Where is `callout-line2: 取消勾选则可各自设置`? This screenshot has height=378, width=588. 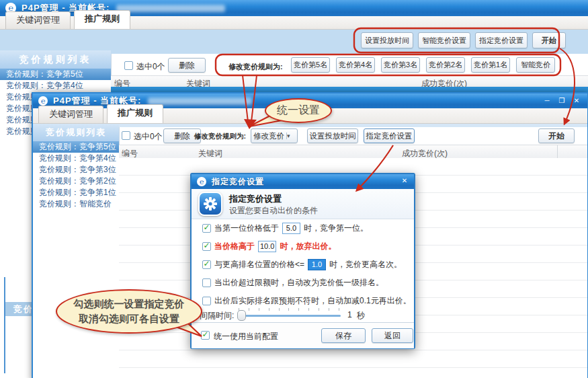 callout-line2: 取消勾选则可各自设置 is located at coordinates (129, 319).